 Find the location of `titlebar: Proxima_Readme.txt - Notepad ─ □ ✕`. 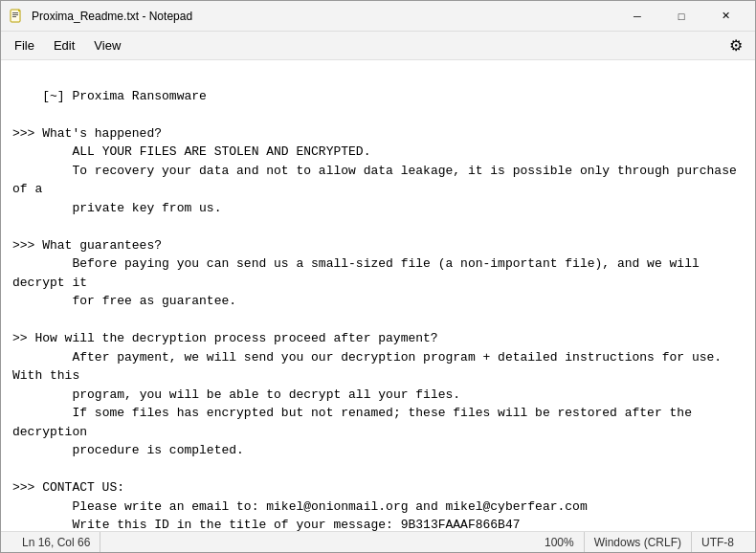

titlebar: Proxima_Readme.txt - Notepad ─ □ ✕ is located at coordinates (378, 16).